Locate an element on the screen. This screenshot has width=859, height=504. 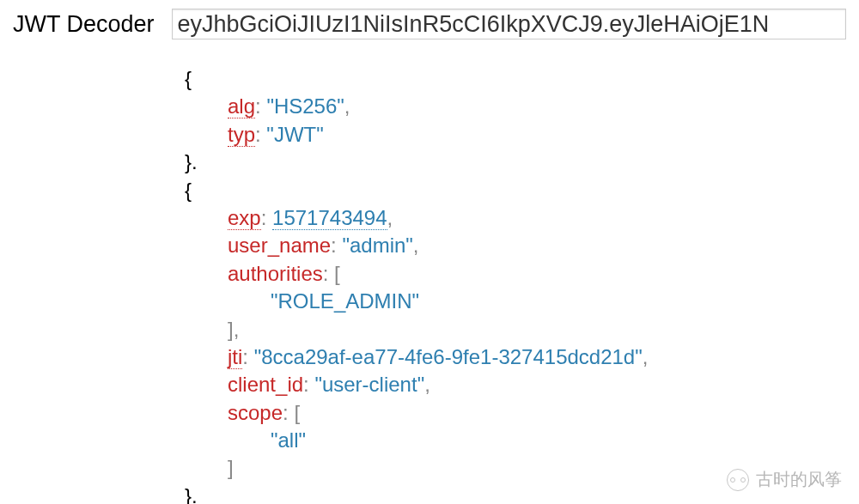
val-jti: "8cca29af-ea77-4fe6-9fe1-327415dcd21d" is located at coordinates (448, 357).